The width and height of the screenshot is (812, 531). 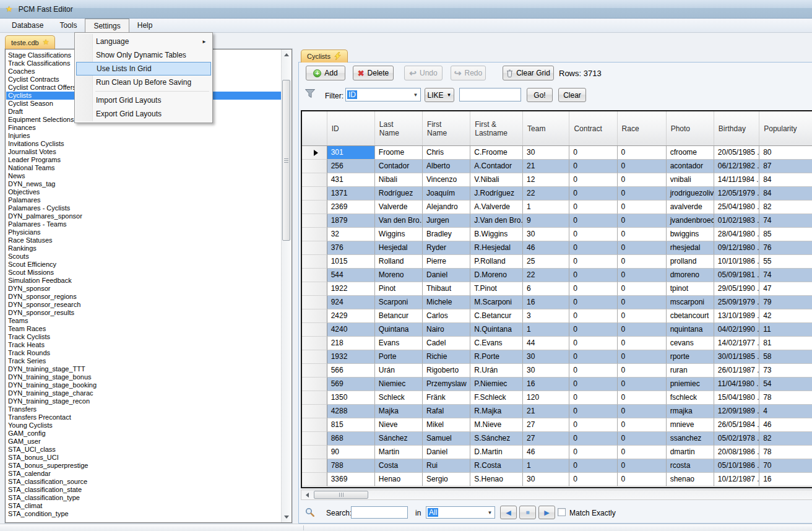 What do you see at coordinates (68, 25) in the screenshot?
I see `menu-tools: Tools` at bounding box center [68, 25].